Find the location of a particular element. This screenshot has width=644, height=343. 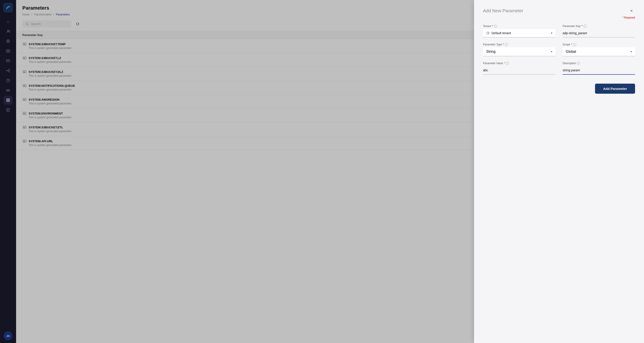

parameter-type-field-group: Parameter Type * i String ▾ is located at coordinates (519, 50).